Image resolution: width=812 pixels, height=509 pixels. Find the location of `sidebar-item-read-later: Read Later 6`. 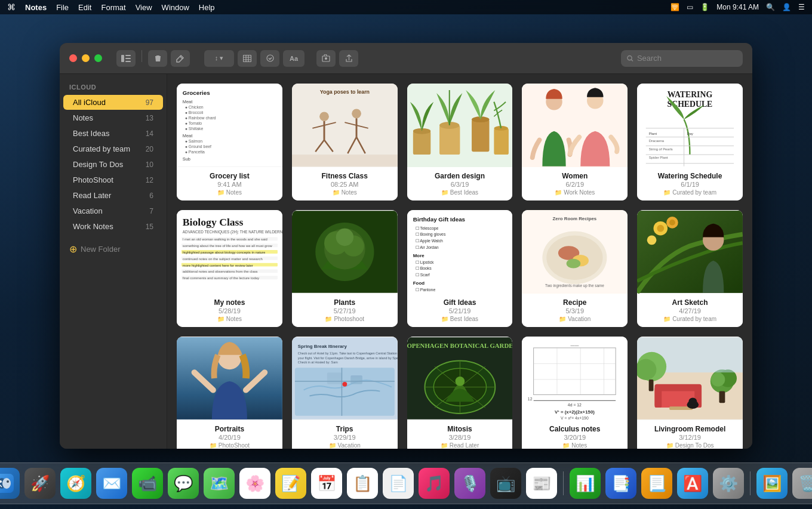

sidebar-item-read-later: Read Later 6 is located at coordinates (113, 196).